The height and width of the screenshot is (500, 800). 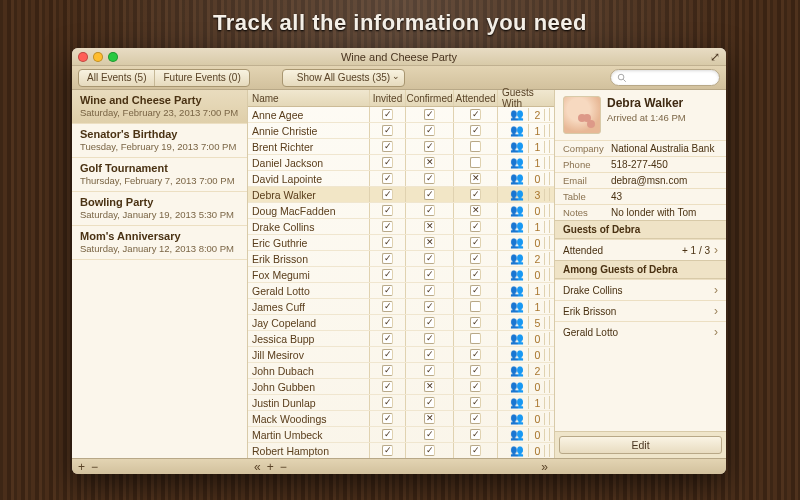 I want to click on table-row: Gerald Lotto✓✓✓👥1, so click(x=401, y=291).